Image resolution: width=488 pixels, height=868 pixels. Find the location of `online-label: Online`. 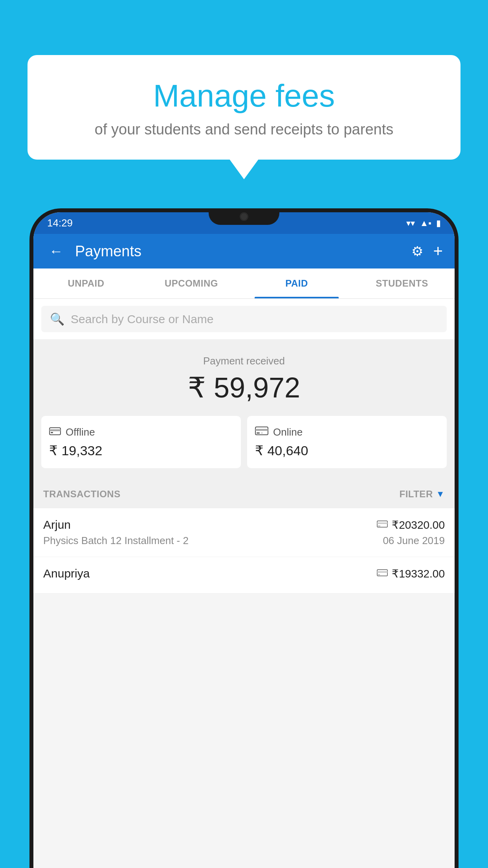

online-label: Online is located at coordinates (288, 432).